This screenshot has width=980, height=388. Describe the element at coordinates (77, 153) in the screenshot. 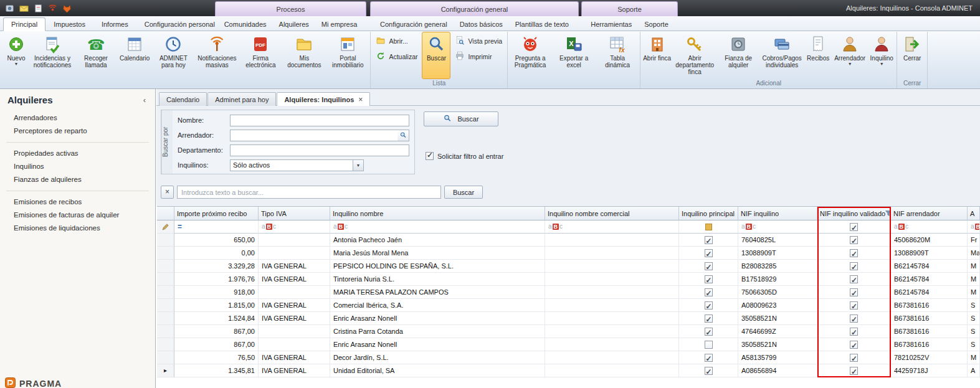

I see `sidebar-item-propiedades-activas: Propiedades activas` at that location.